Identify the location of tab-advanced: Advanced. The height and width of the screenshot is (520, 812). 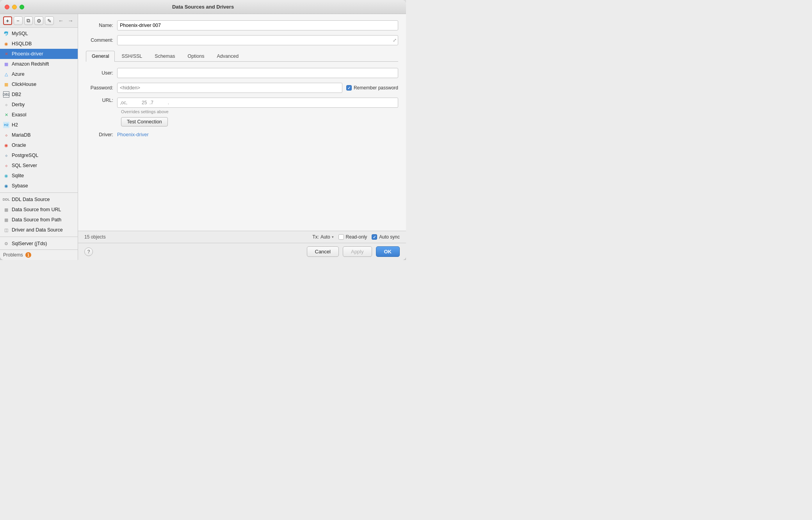
(228, 56).